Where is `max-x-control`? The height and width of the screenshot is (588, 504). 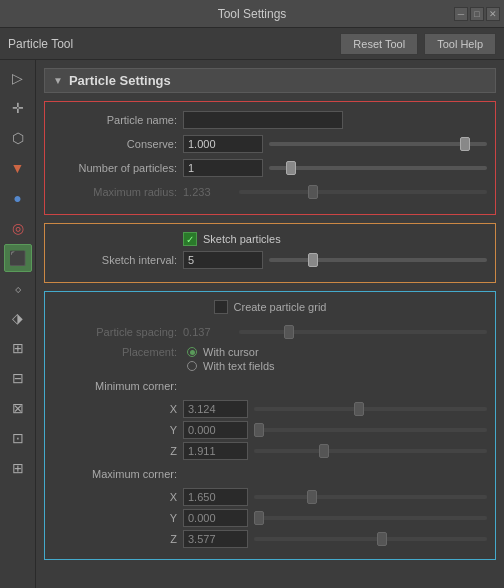
max-x-control is located at coordinates (335, 497).